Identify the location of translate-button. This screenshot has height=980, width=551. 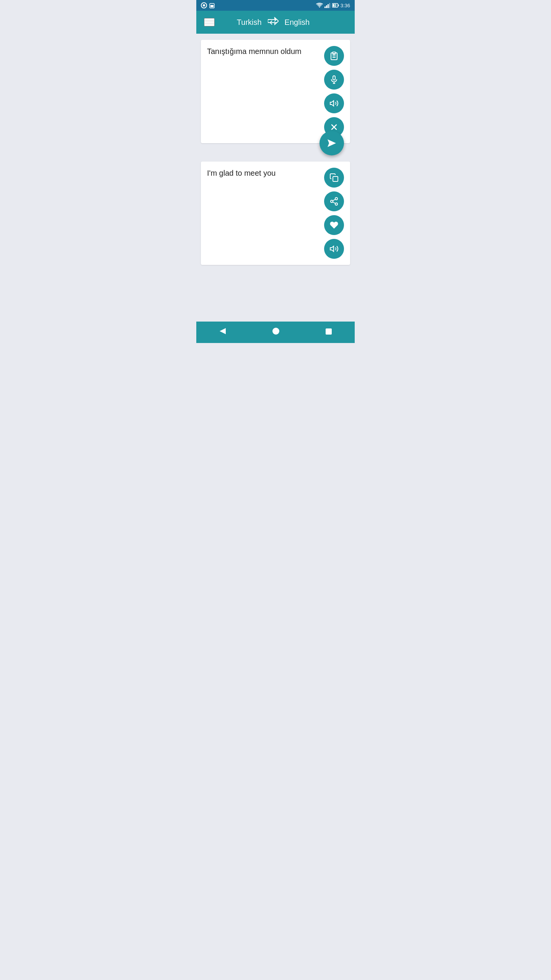
(332, 143).